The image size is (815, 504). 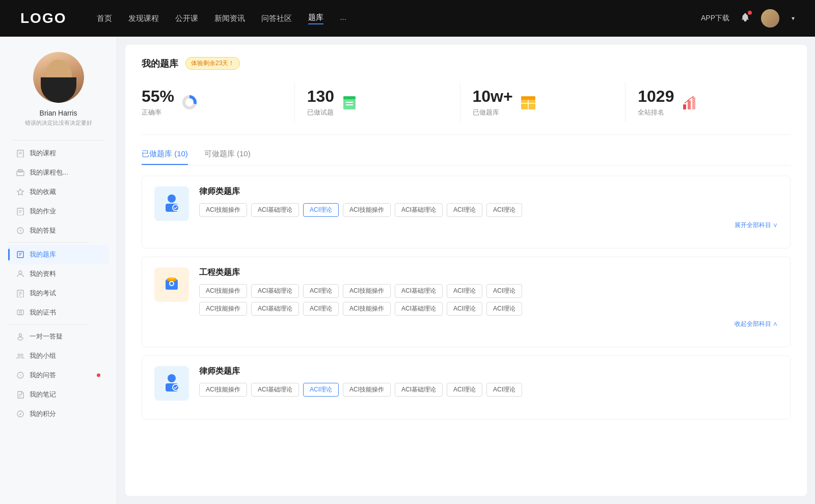 I want to click on divider-mid1, so click(x=48, y=242).